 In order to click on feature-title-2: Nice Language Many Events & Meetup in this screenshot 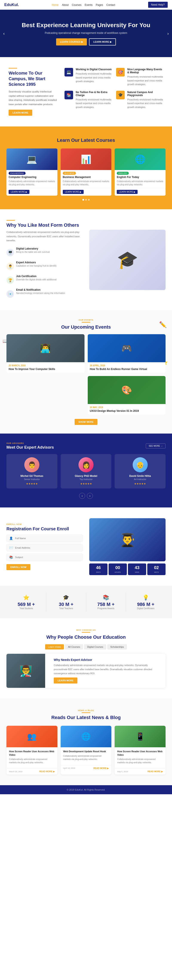, I will do `click(145, 71)`.